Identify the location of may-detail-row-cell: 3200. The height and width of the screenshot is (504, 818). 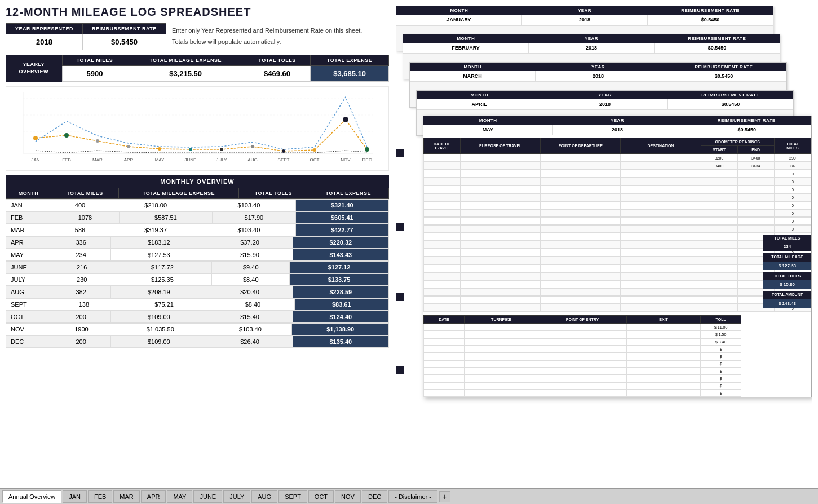
(719, 158).